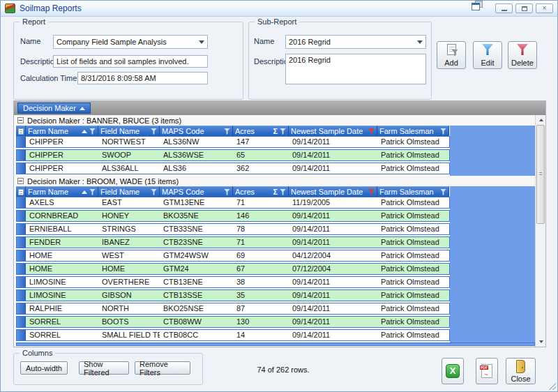  Describe the element at coordinates (233, 322) in the screenshot. I see `table-row: SORRELBOOTSCTB08WW13009/14/2011Patrick O…` at that location.